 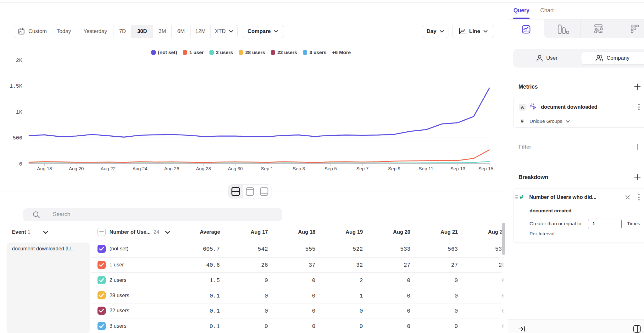 What do you see at coordinates (235, 168) in the screenshot?
I see `svg-text: Aug 30` at bounding box center [235, 168].